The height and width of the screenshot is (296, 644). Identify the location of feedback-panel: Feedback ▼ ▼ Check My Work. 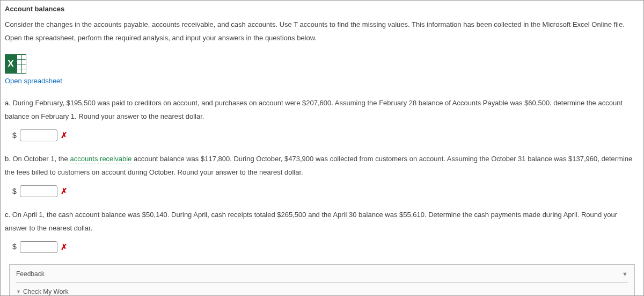
(322, 280).